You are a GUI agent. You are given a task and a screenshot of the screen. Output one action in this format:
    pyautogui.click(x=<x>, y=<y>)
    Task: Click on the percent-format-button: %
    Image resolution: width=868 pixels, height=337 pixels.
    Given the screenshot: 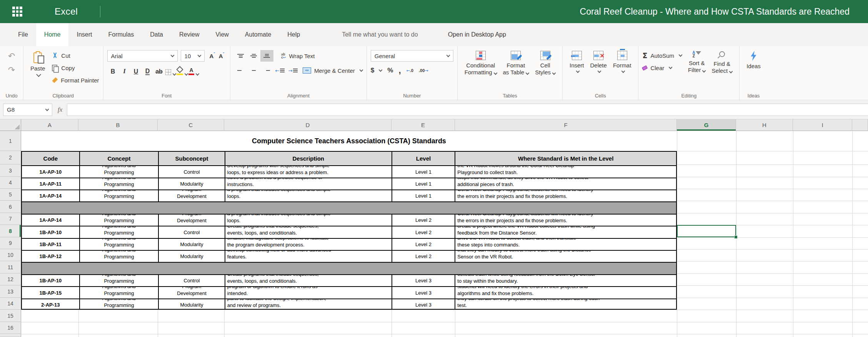 What is the action you would take?
    pyautogui.click(x=390, y=70)
    